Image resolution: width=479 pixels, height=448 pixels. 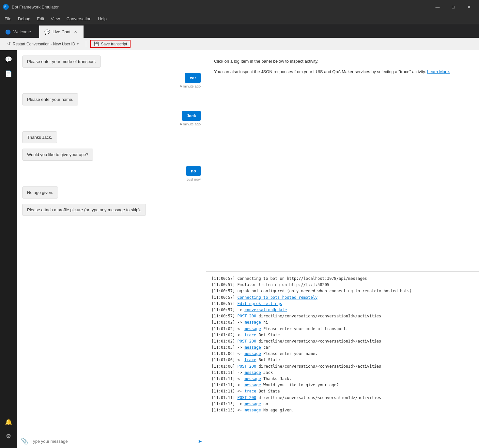 I want to click on restart-icon: ↺, so click(x=9, y=44).